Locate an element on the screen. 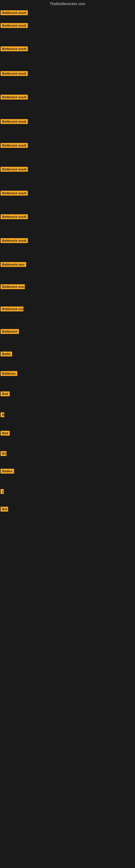 This screenshot has width=135, height=868. bottleneck-badge-23: | is located at coordinates (2, 491).